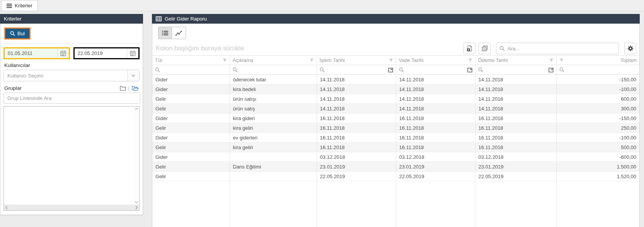 This screenshot has width=644, height=227. Describe the element at coordinates (435, 177) in the screenshot. I see `cell-vade: 22.05.2019` at that location.